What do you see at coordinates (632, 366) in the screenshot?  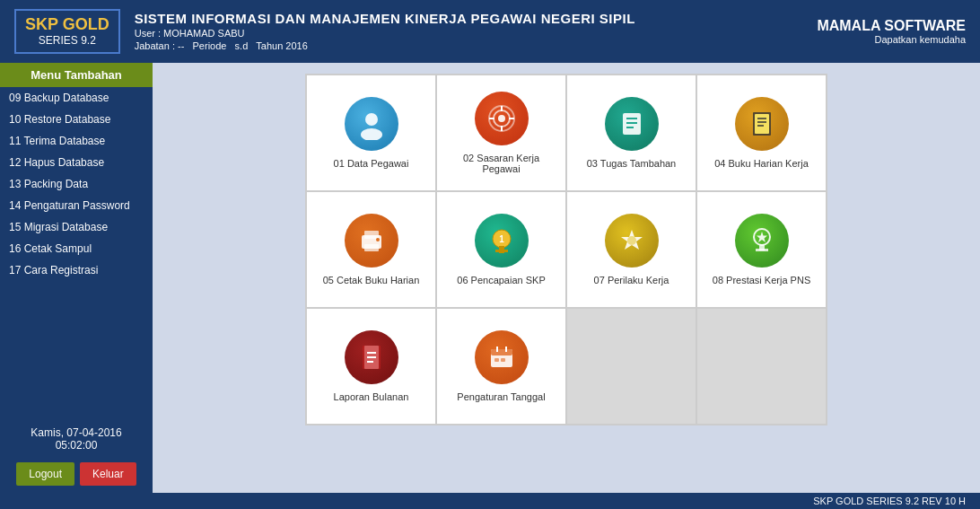 I see `grid-cell-empty1` at bounding box center [632, 366].